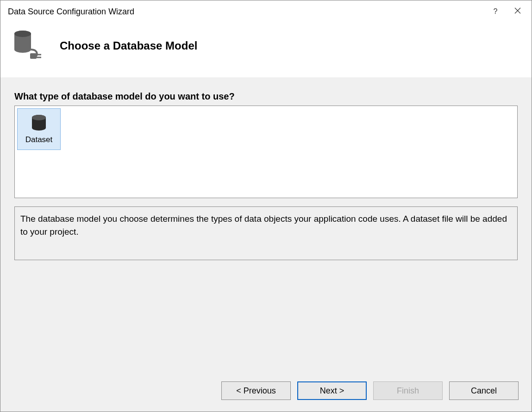 The width and height of the screenshot is (532, 412). Describe the element at coordinates (266, 50) in the screenshot. I see `wizard-header: Choose a Database Model` at that location.